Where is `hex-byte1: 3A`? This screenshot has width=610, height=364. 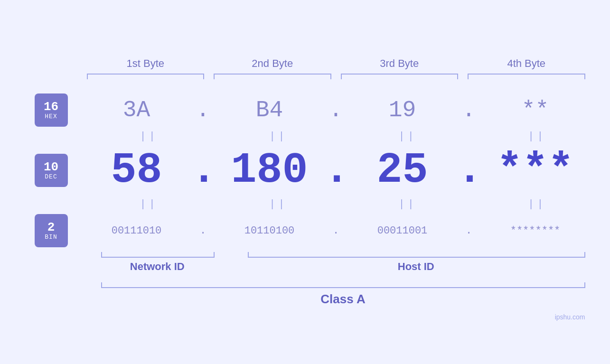 hex-byte1: 3A is located at coordinates (137, 110).